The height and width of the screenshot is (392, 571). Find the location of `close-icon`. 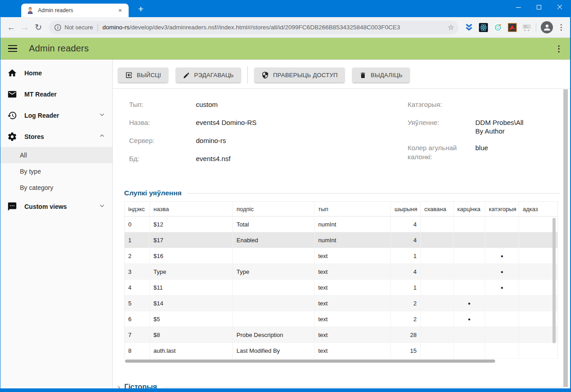

close-icon is located at coordinates (560, 7).